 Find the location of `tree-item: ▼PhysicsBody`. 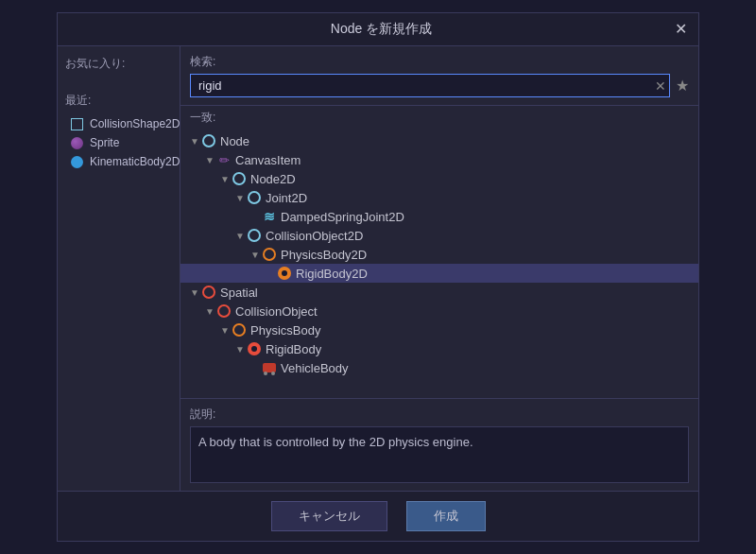

tree-item: ▼PhysicsBody is located at coordinates (439, 330).